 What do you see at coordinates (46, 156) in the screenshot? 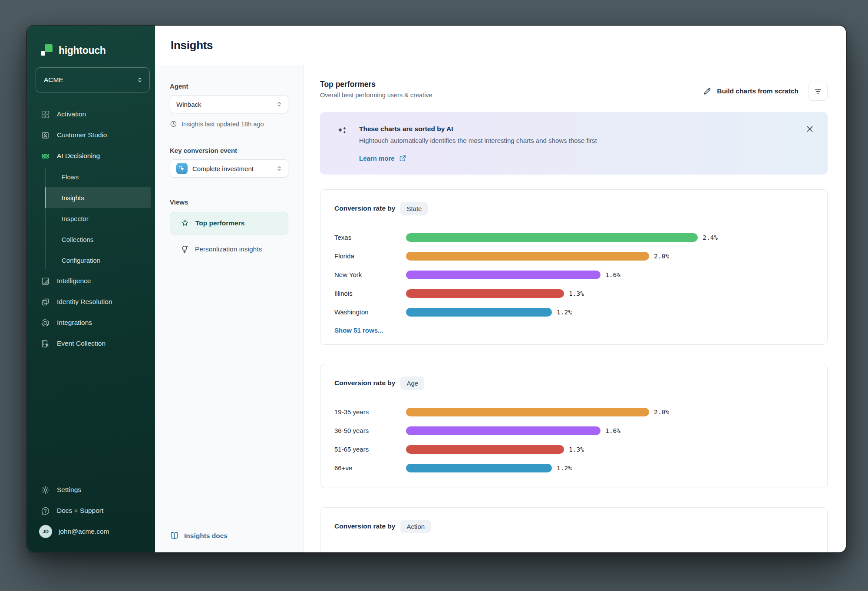
I see `ai-decisioning-icon` at bounding box center [46, 156].